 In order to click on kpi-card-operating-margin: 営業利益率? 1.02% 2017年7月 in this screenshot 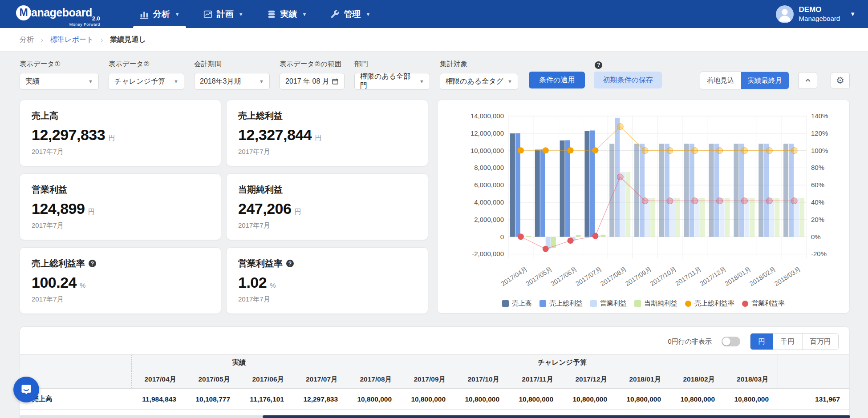, I will do `click(327, 281)`.